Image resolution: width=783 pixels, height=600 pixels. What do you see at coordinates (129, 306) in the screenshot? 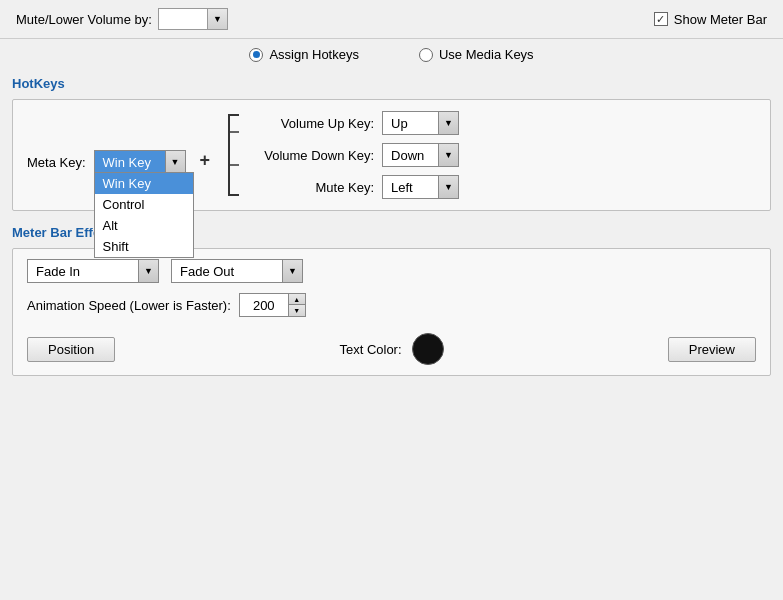
I see `speed-label: Animation Speed (Lower is Faster):` at bounding box center [129, 306].